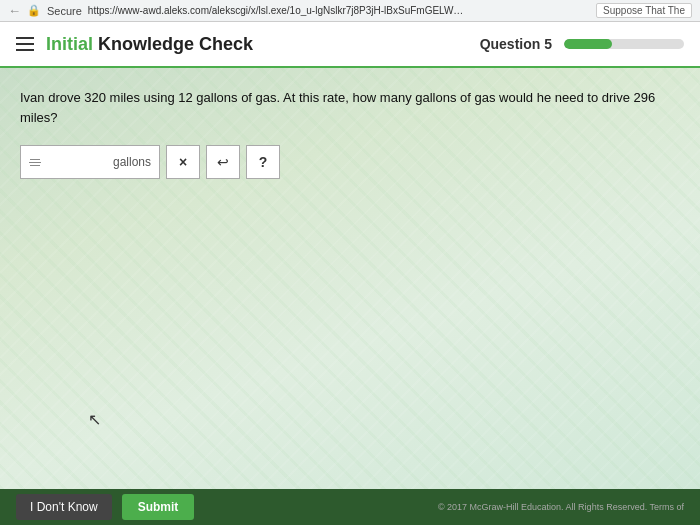  What do you see at coordinates (350, 108) in the screenshot?
I see `question-text: Ivan drove 320 miles using 12 gallons of…` at bounding box center [350, 108].